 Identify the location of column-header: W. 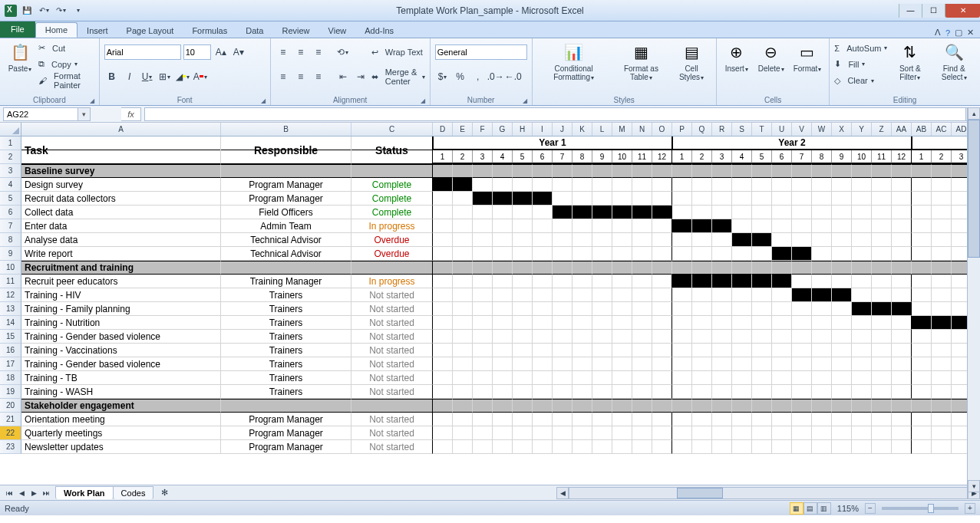
(822, 129).